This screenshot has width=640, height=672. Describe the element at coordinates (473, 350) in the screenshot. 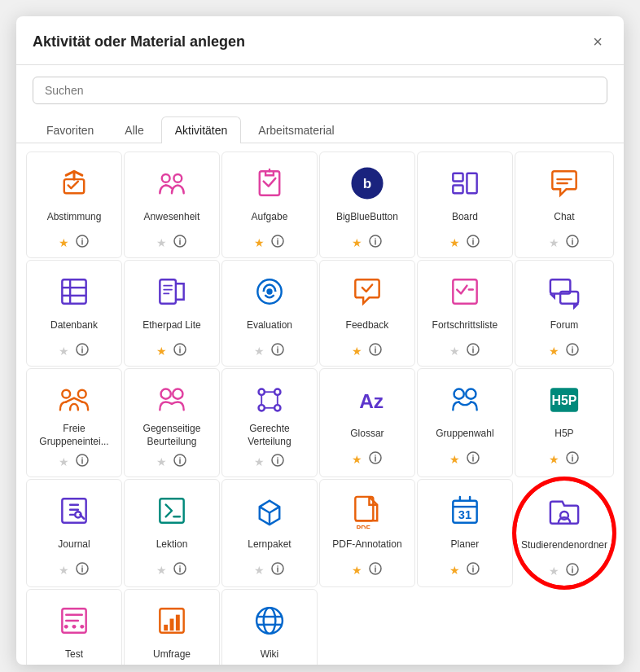

I see `fortschrittsliste-info-button` at that location.